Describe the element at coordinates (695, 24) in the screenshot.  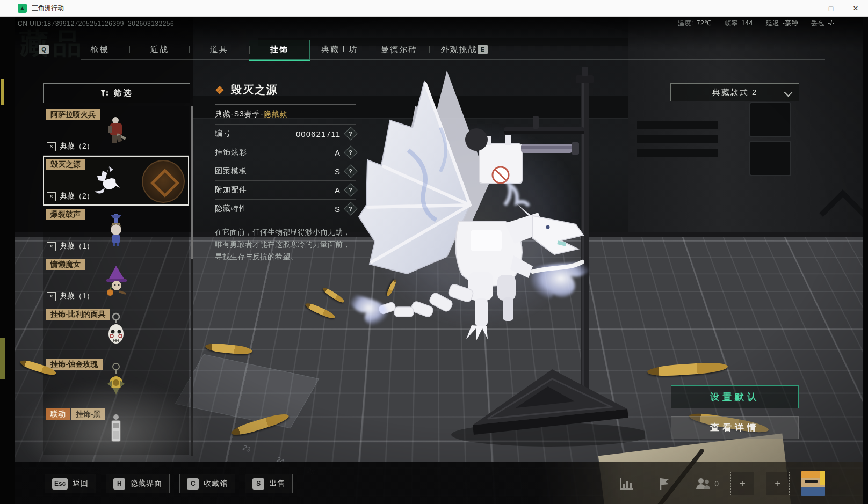
I see `stat-temperature: 温度:72℃` at that location.